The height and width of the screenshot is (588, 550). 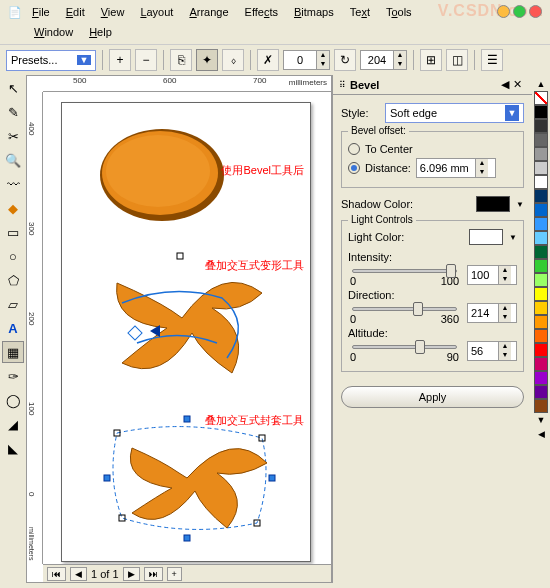 What do you see at coordinates (254, 266) in the screenshot?
I see `annotation-2: 叠加交互式变形工具` at bounding box center [254, 266].